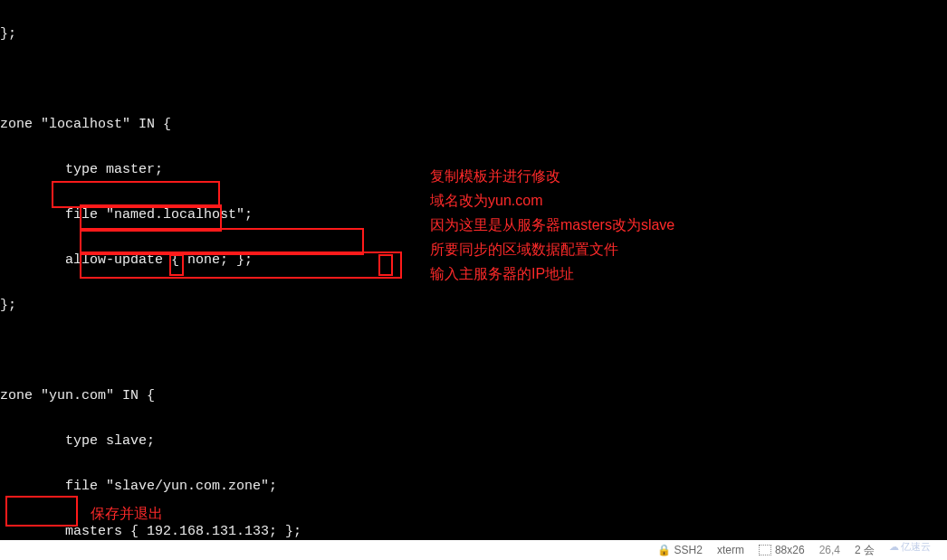 This screenshot has height=560, width=947. Describe the element at coordinates (910, 546) in the screenshot. I see `watermark-logo: ☁ 亿速云` at that location.